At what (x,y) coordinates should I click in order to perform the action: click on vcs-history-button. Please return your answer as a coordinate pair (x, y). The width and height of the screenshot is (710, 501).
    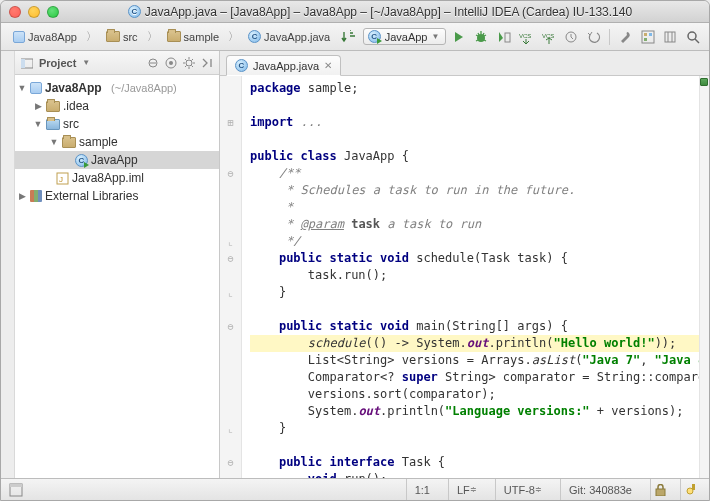
    Looking at the image, I should click on (572, 37).